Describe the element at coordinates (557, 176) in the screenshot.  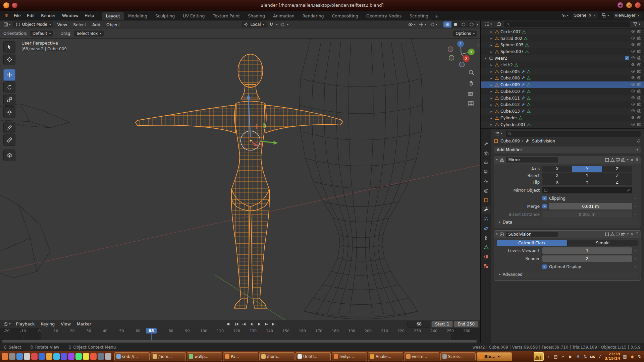
I see `bisect-x-button: X` at that location.